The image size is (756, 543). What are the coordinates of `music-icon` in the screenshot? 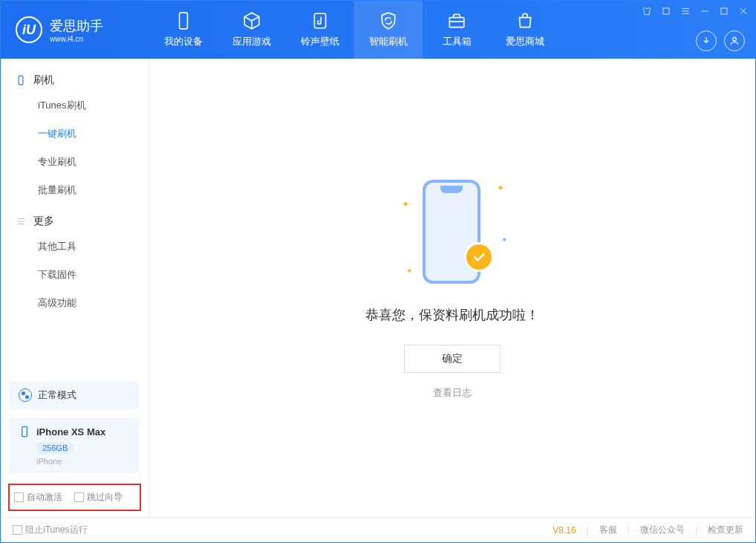 It's located at (320, 21).